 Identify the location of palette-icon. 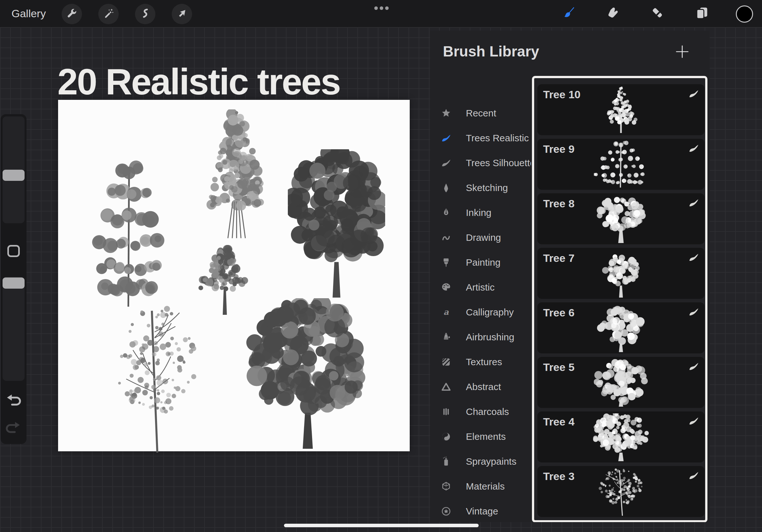
(446, 287).